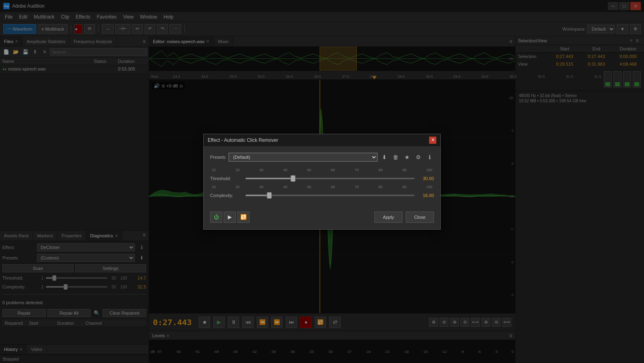 Image resolution: width=644 pixels, height=363 pixels. Describe the element at coordinates (429, 157) in the screenshot. I see `preset-info-btn: ℹ` at that location.